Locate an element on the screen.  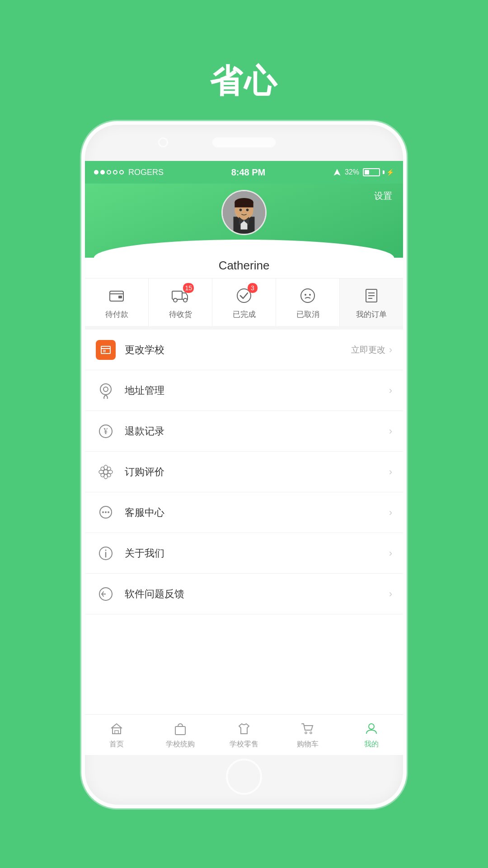
status-bar: ROGERS 8:48 PM 32% ⚡ is located at coordinates (244, 172).